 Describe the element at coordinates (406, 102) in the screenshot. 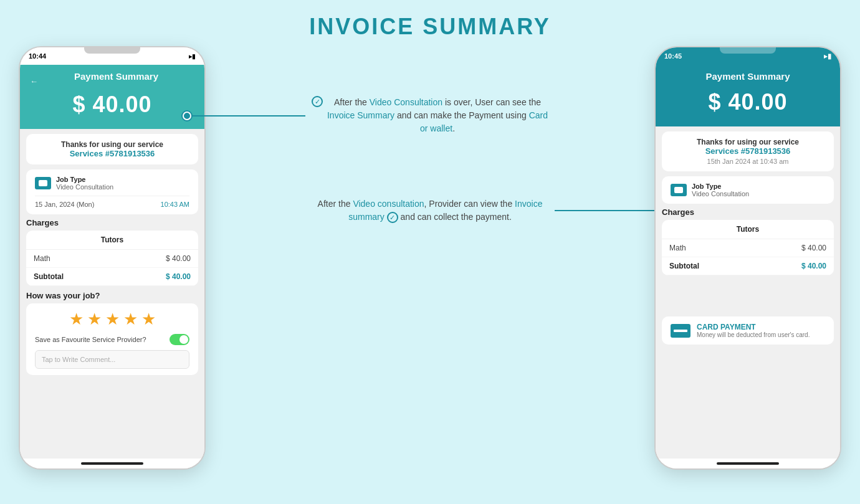

I see `highlight-video-consultation: Video Consultation` at that location.